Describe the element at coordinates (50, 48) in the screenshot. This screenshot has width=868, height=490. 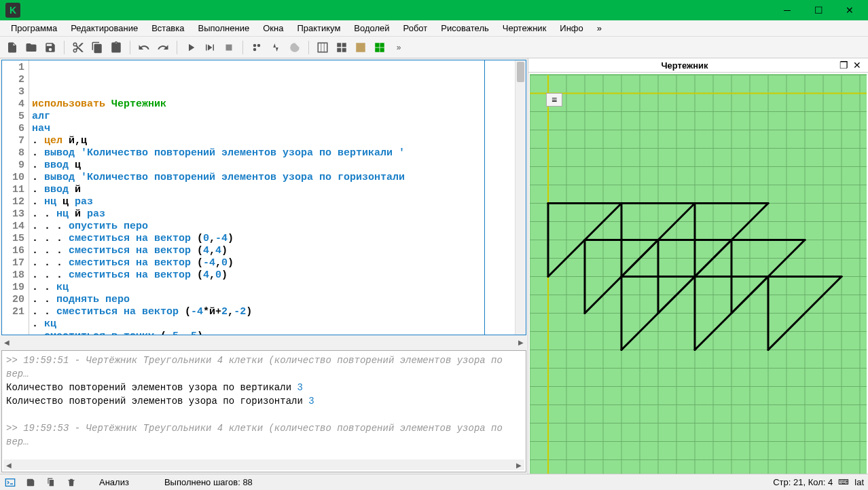
I see `save-file-icon` at that location.